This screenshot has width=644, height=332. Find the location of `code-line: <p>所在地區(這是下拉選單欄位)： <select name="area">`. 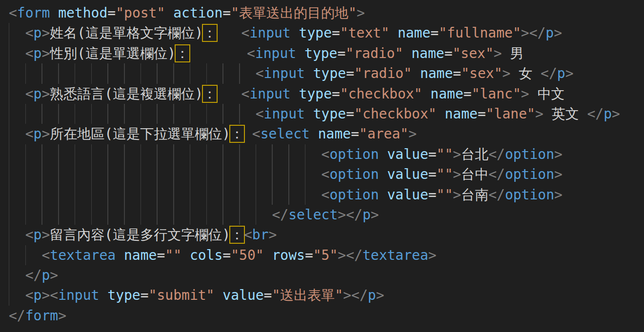

code-line: <p>所在地區(這是下拉選單欄位)： <select name="area"> is located at coordinates (326, 134).